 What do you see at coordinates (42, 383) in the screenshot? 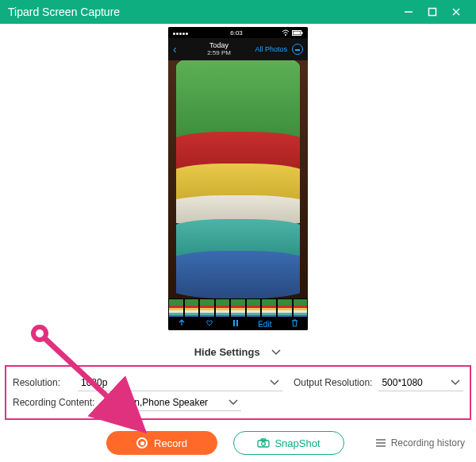
I see `resolution-label: Resolution:` at bounding box center [42, 383].